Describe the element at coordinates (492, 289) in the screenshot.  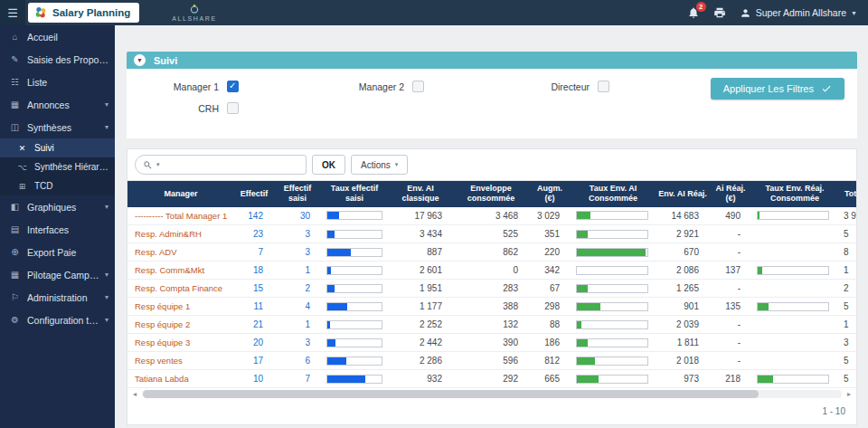
I see `table-row: Resp. Compta Finance1521 951283671 265-2` at that location.